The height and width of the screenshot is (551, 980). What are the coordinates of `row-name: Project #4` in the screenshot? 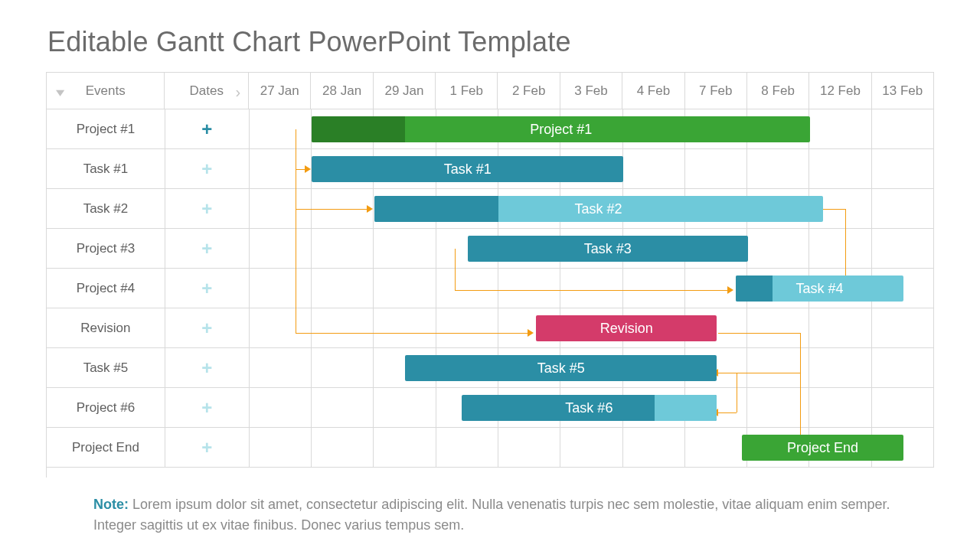 It's located at (106, 289).